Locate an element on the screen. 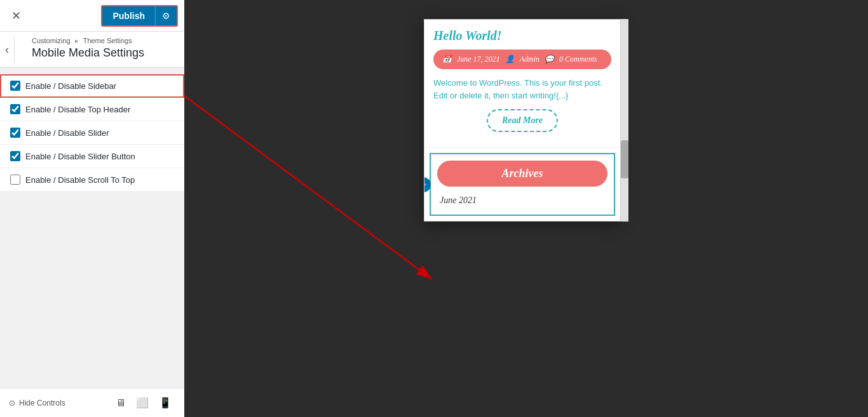 The image size is (868, 417). publish-settings-button: ⚙ is located at coordinates (166, 16).